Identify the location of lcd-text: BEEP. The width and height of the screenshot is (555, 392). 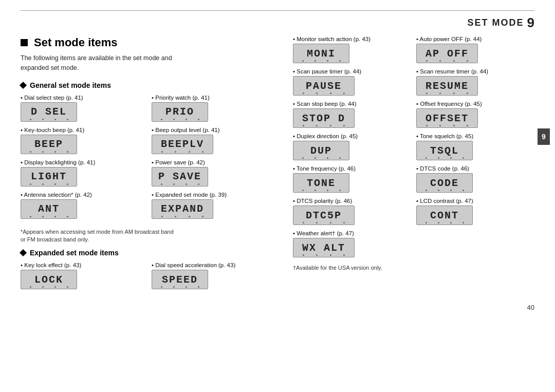
(49, 144).